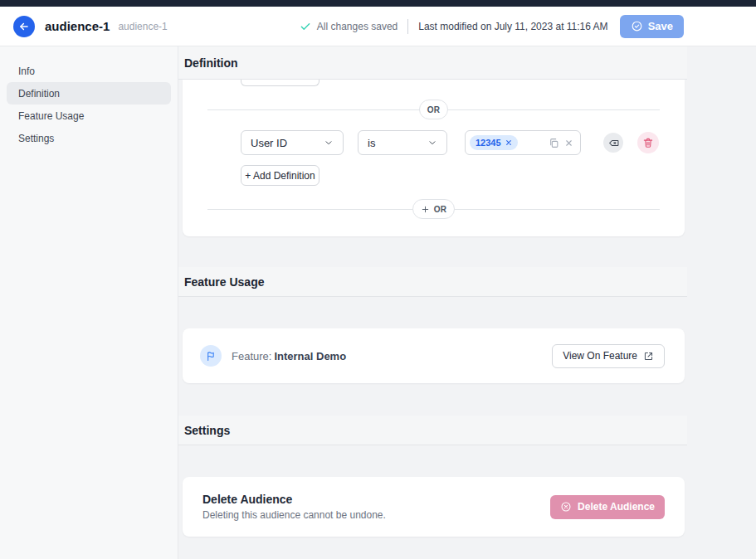  Describe the element at coordinates (613, 143) in the screenshot. I see `clear-row-button` at that location.